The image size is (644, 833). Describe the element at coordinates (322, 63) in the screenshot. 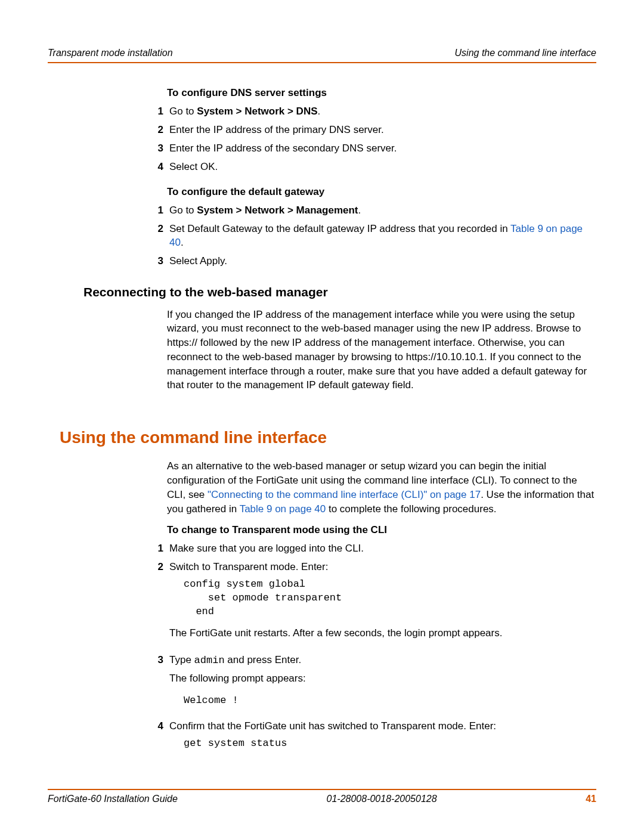

I see `header-rule` at that location.